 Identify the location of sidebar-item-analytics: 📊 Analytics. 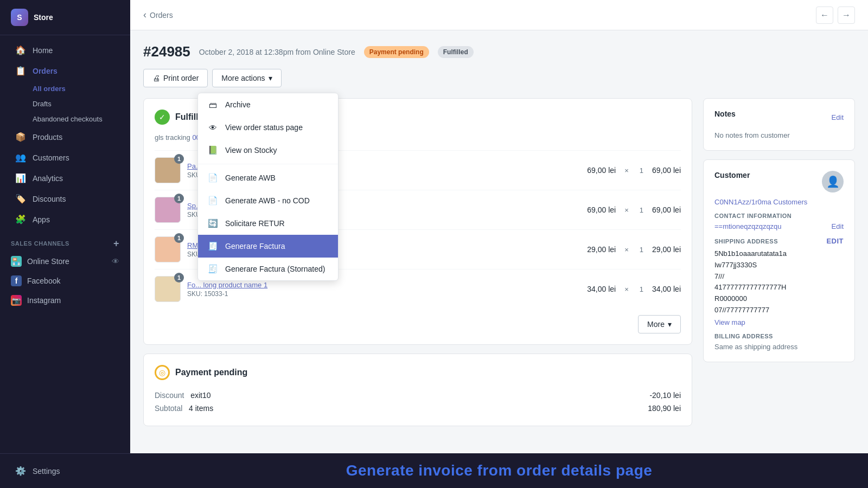
(65, 178).